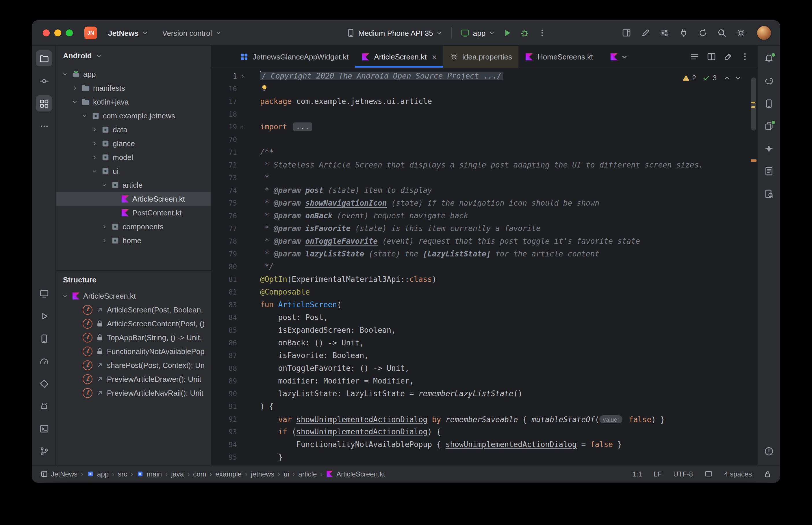 Image resolution: width=812 pixels, height=525 pixels. What do you see at coordinates (70, 33) in the screenshot?
I see `zoom-window-button` at bounding box center [70, 33].